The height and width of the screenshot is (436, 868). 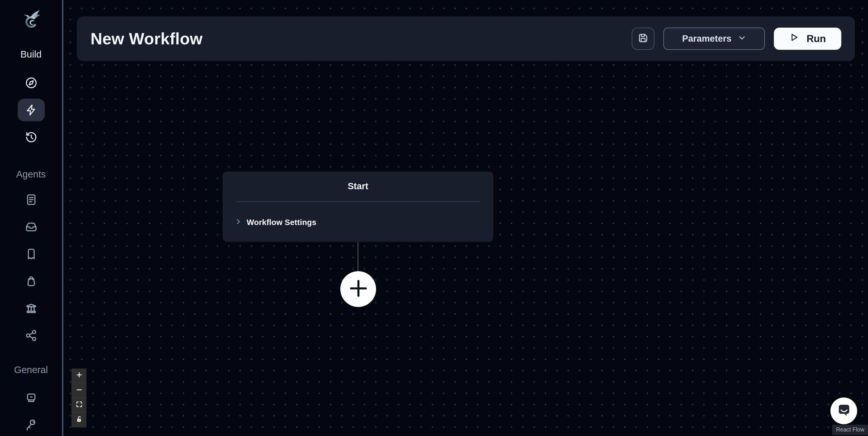 I want to click on parameters-label: Parameters, so click(x=707, y=38).